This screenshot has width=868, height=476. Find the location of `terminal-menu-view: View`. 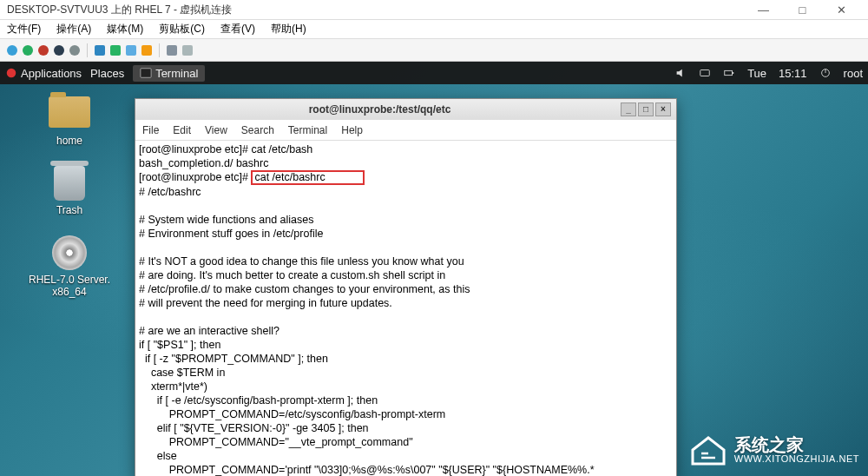

terminal-menu-view: View is located at coordinates (216, 130).